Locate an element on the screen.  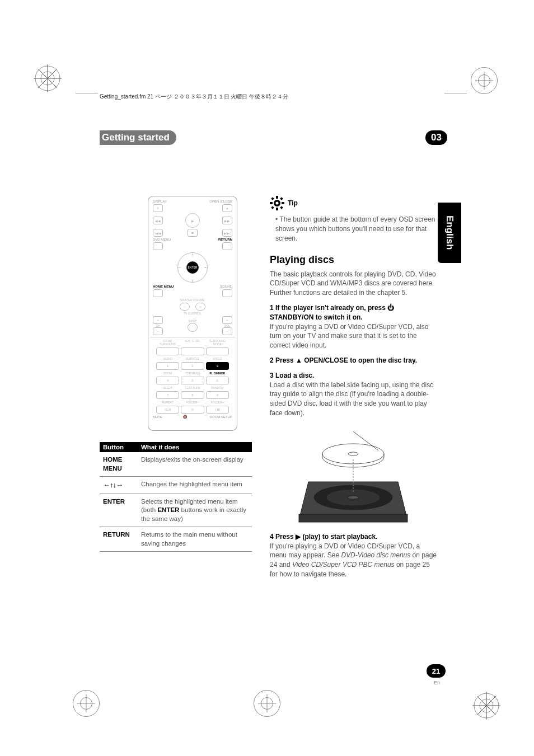
section-heading-playing-discs: Playing discs is located at coordinates (353, 260).